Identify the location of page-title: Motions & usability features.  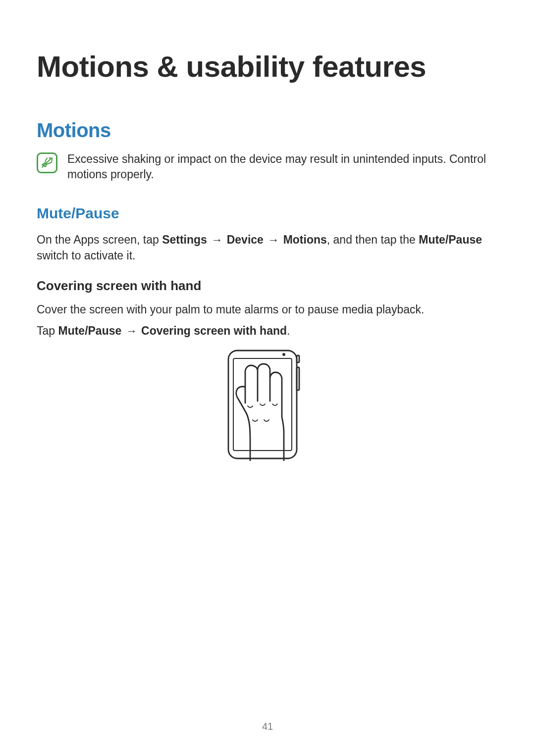
(268, 66).